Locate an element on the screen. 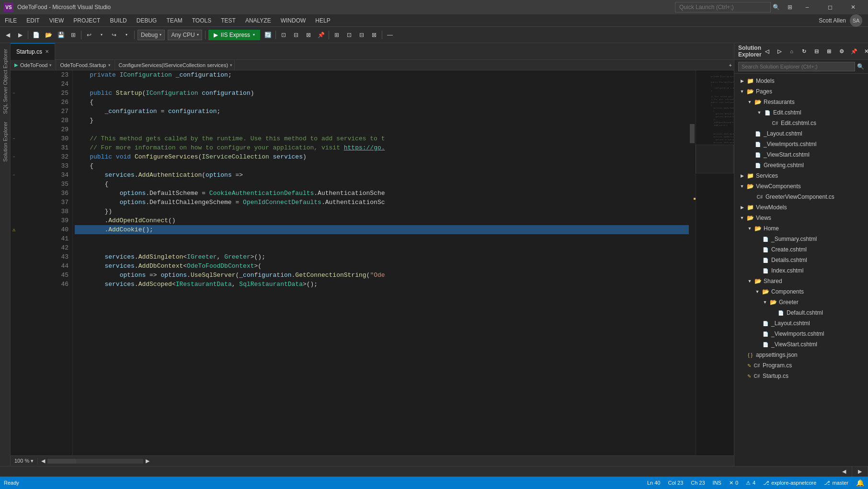 This screenshot has width=868, height=489. tree-item-views-viewimports: ▶ 📄 _ViewImports.cshtml is located at coordinates (801, 334).